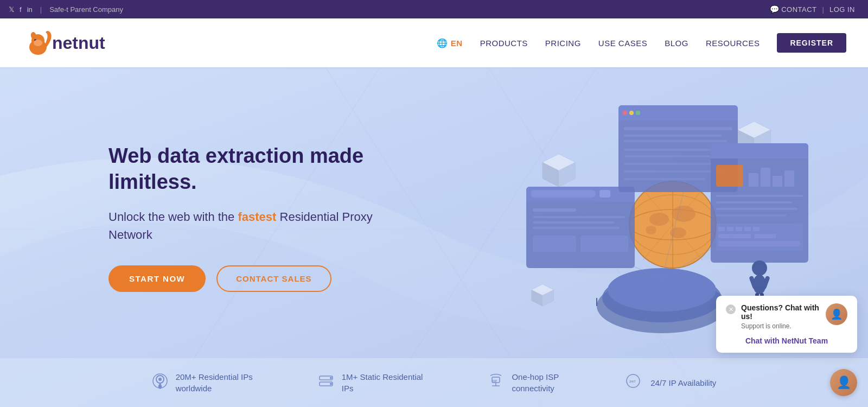 The image size is (868, 407). What do you see at coordinates (634, 383) in the screenshot?
I see `clock-247-icon: 24/7` at bounding box center [634, 383].